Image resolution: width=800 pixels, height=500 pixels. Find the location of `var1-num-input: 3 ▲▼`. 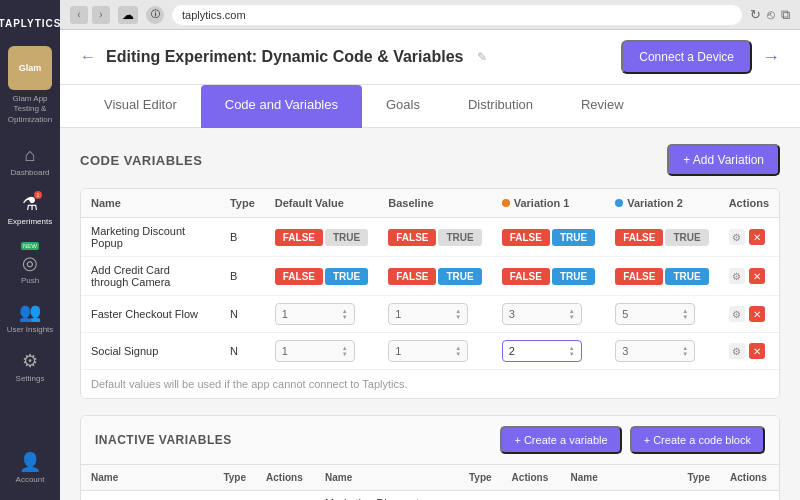

var1-num-input: 3 ▲▼ is located at coordinates (542, 314).